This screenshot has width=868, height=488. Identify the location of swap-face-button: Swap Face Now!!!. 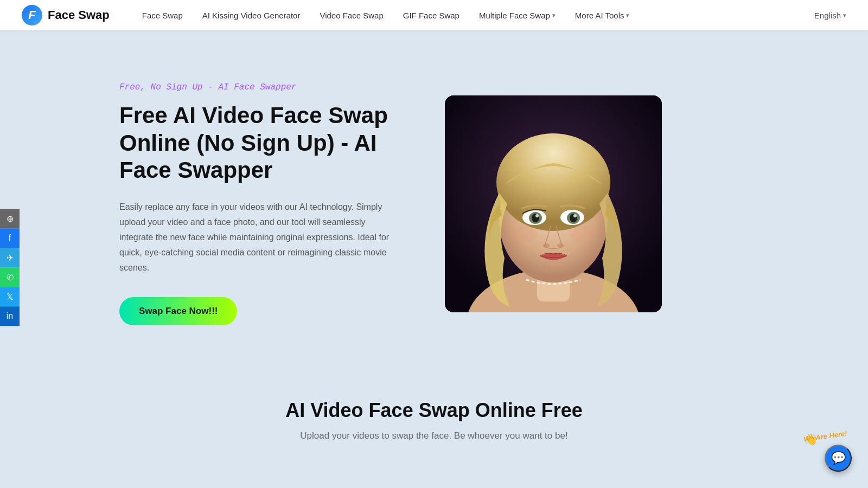
(178, 311).